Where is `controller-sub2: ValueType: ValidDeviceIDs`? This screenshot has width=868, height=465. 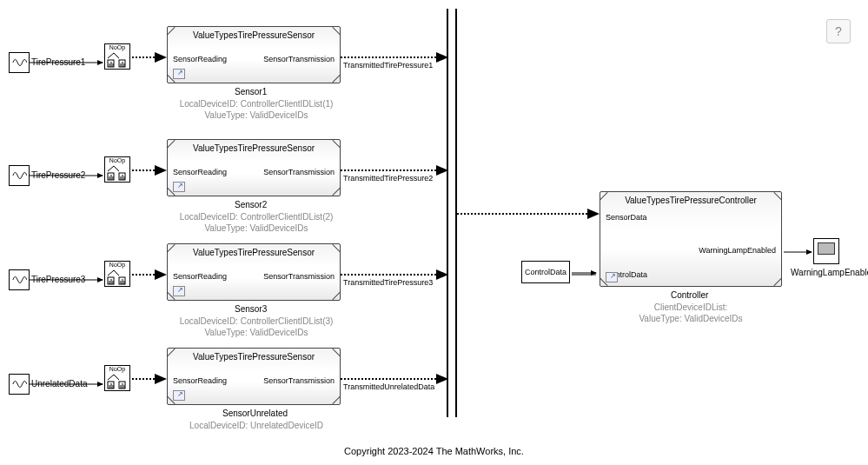 controller-sub2: ValueType: ValidDeviceIDs is located at coordinates (691, 318).